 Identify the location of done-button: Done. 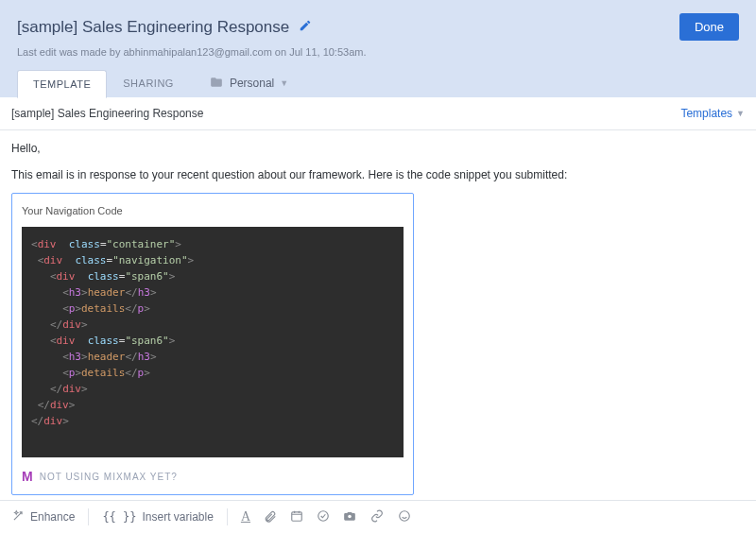
(709, 26).